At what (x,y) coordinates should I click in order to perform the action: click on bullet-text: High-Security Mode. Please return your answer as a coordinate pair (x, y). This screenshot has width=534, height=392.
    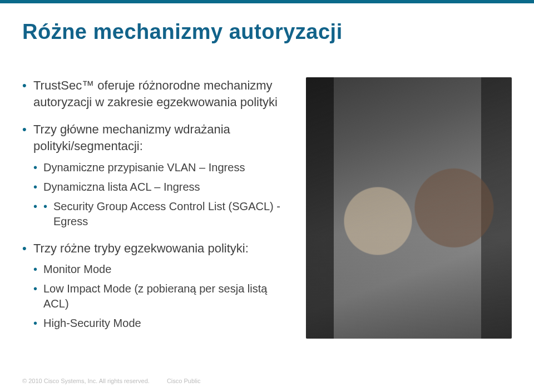
    Looking at the image, I should click on (92, 323).